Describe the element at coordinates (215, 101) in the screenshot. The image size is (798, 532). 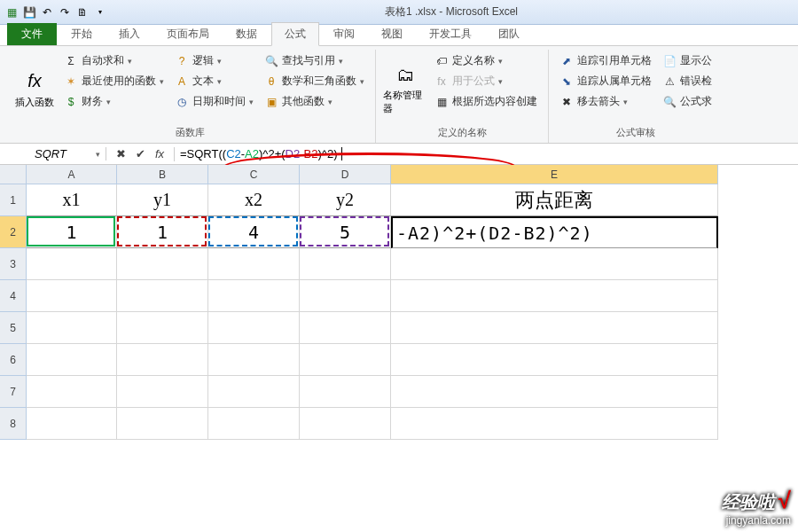
I see `datetime-button: ◷日期和时间▾` at that location.